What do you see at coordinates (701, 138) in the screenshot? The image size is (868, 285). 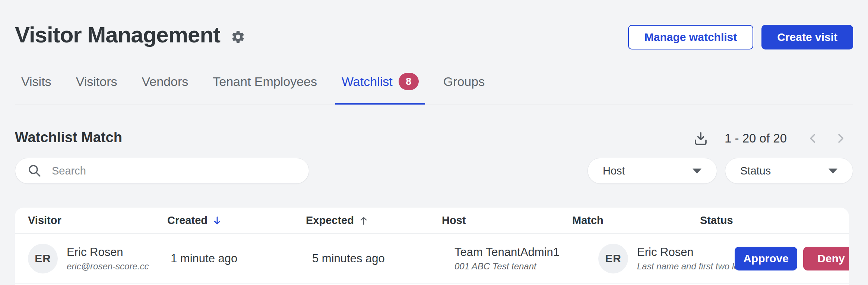 I see `download-button` at bounding box center [701, 138].